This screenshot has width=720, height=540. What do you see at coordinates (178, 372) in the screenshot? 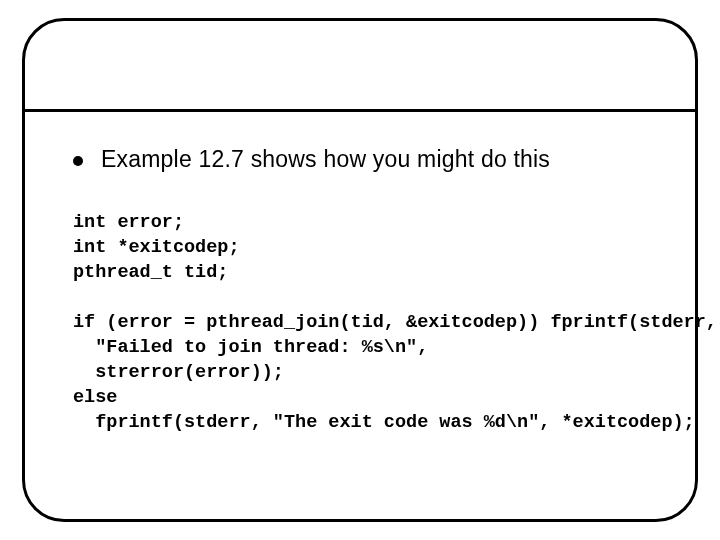
I see `code-line: strerror(error));` at bounding box center [178, 372].